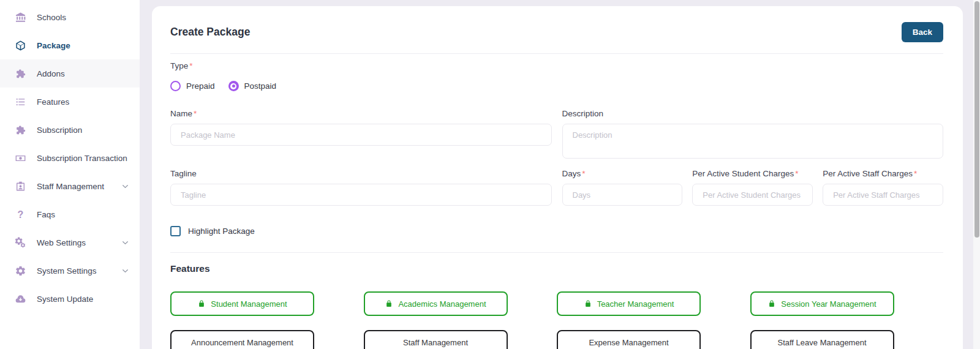 This screenshot has width=980, height=349. I want to click on sidebar: Schools Package Addons Features Subscrip…, so click(70, 174).